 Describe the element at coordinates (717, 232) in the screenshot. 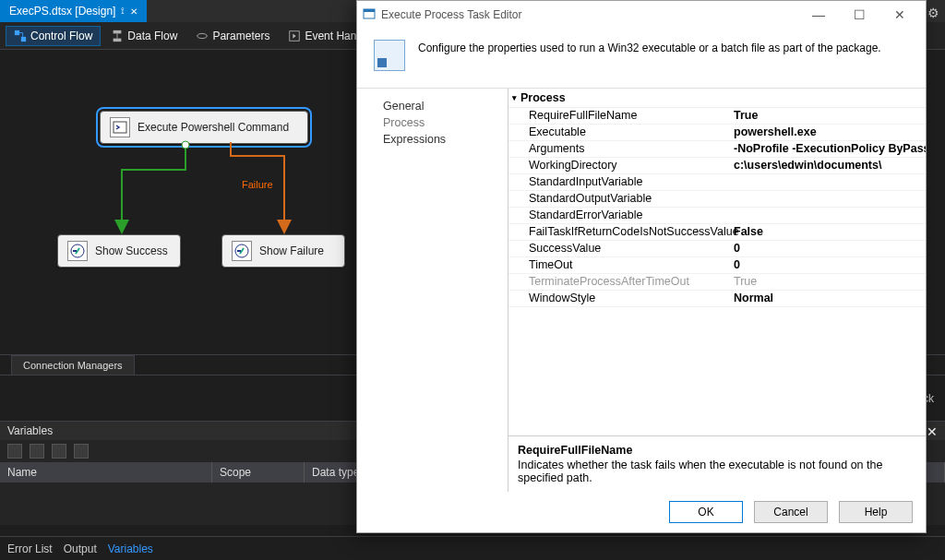

I see `prop-row-failtask: FailTaskIfReturnCodeIsNotSuccessValue Fa…` at that location.